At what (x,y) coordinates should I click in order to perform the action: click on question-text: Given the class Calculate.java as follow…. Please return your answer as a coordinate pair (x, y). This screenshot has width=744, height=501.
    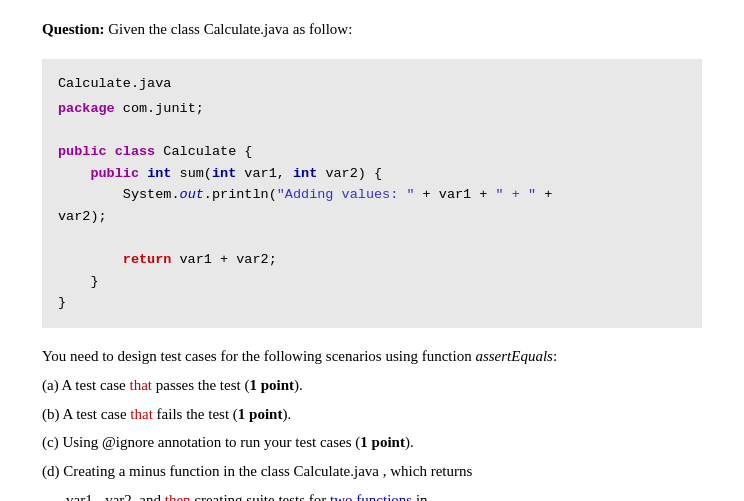
    Looking at the image, I should click on (229, 29).